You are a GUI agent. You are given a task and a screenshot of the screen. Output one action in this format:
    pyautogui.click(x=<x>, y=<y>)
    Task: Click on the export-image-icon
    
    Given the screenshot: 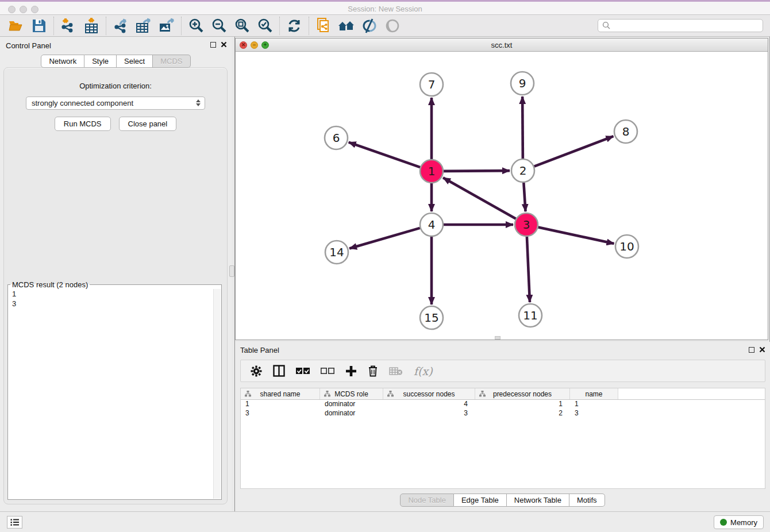 What is the action you would take?
    pyautogui.click(x=167, y=26)
    